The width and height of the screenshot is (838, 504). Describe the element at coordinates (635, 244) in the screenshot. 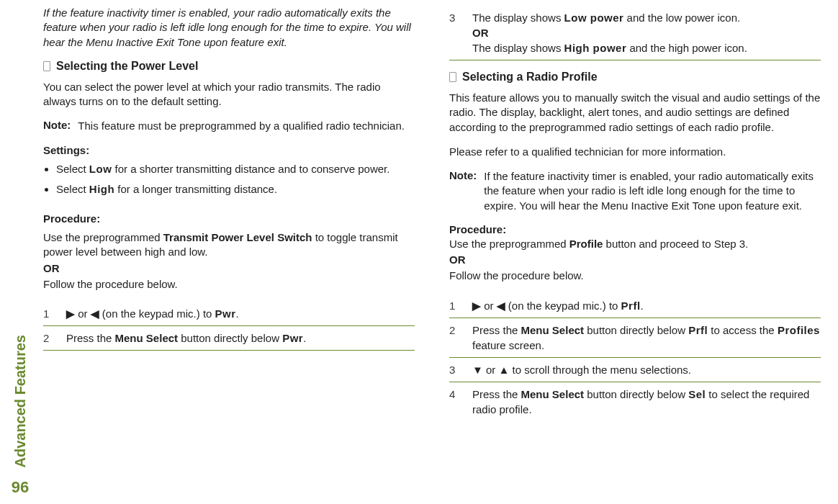

I see `procedure-intro: Use the preprogrammed Profile button and…` at that location.